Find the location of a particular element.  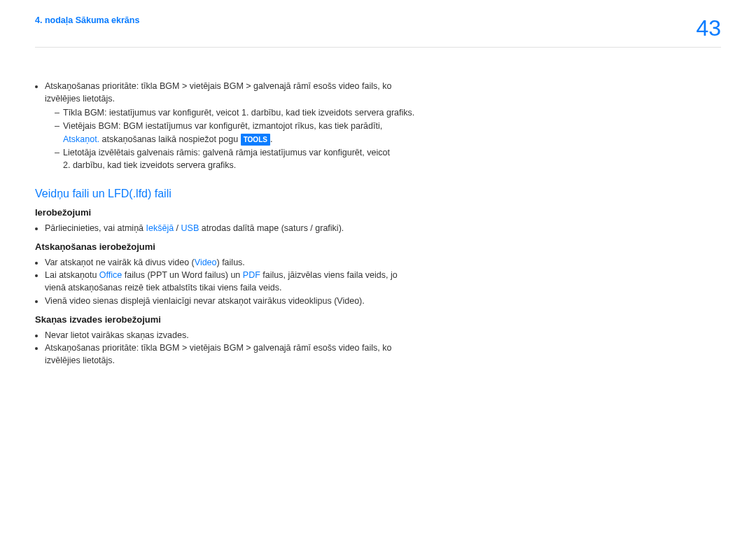

subheading-restrictions: Ierobežojumi is located at coordinates (304, 213).